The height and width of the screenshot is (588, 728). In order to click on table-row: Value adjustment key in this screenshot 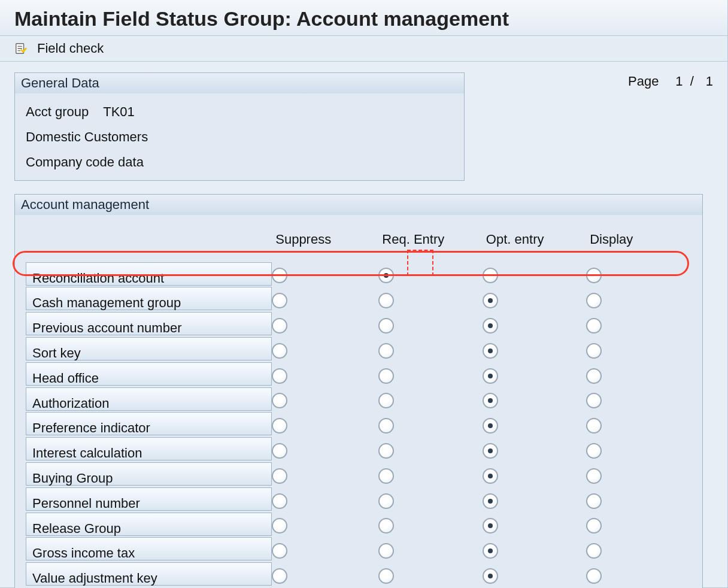, I will do `click(359, 574)`.